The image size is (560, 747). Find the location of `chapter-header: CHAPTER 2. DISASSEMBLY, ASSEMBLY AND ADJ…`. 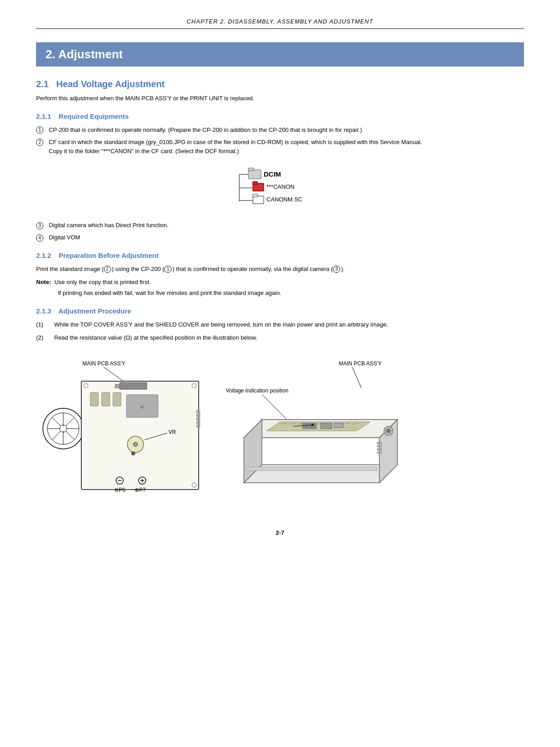

chapter-header: CHAPTER 2. DISASSEMBLY, ASSEMBLY AND ADJ… is located at coordinates (280, 23).